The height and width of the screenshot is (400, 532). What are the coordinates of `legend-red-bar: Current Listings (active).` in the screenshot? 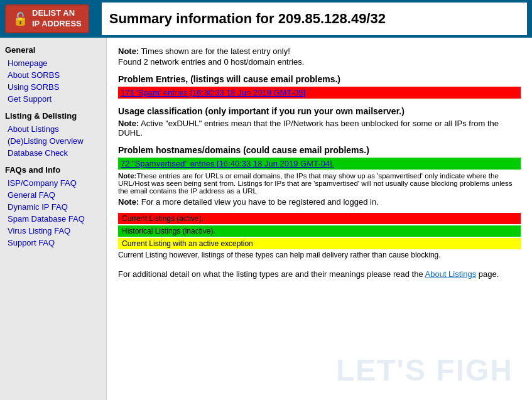 It's located at (319, 219).